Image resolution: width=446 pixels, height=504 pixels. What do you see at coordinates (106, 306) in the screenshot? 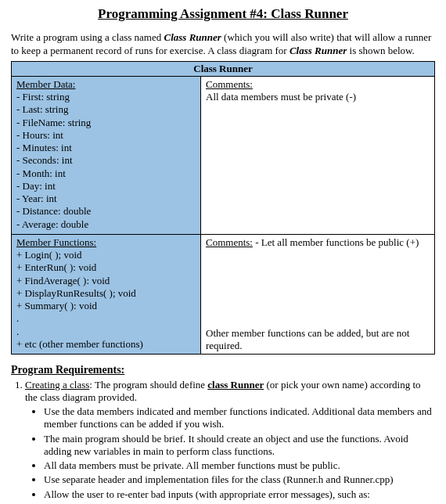
I see `member-func-item: + Summary( ): void` at bounding box center [106, 306].